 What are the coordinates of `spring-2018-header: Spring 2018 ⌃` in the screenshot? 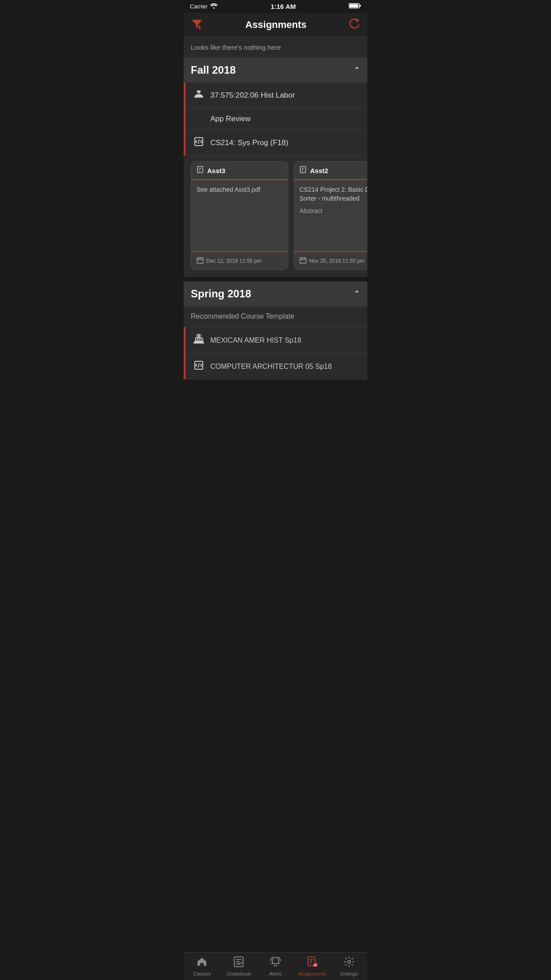 It's located at (276, 294).